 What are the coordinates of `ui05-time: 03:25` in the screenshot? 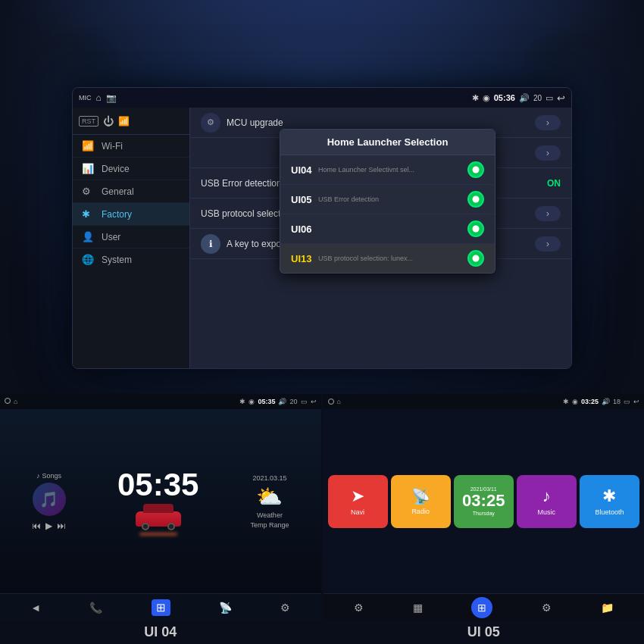 It's located at (589, 402).